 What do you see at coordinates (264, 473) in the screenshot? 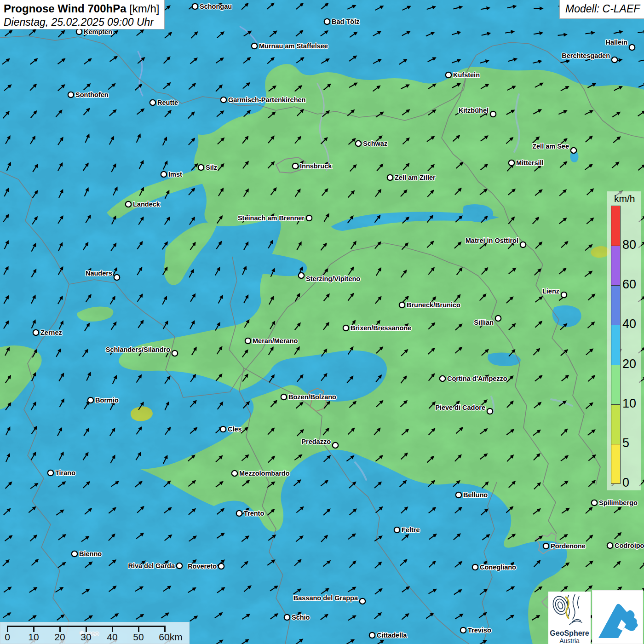
I see `city-label: Mezzolombardo` at bounding box center [264, 473].